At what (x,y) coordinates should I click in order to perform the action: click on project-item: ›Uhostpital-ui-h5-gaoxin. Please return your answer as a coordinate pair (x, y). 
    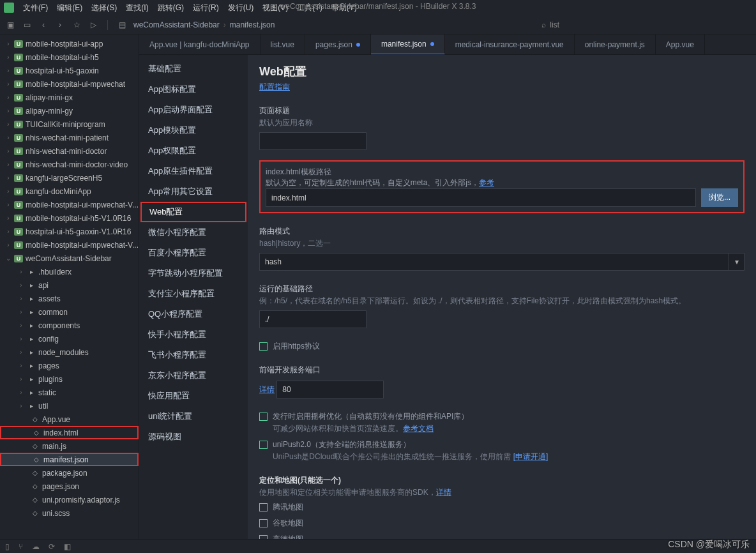
    Looking at the image, I should click on (69, 70).